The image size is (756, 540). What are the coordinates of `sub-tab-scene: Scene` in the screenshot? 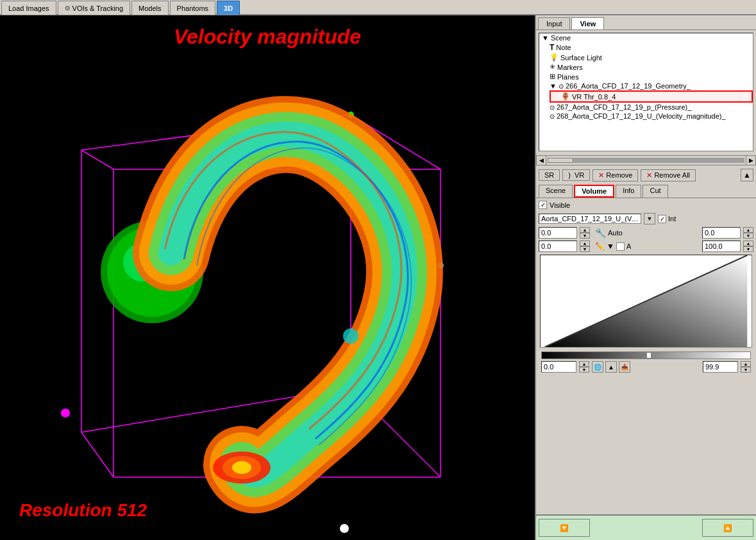 It's located at (555, 191).